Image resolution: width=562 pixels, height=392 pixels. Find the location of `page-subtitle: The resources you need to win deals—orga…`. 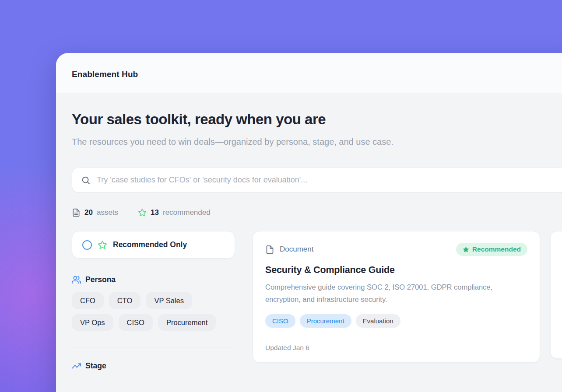

page-subtitle: The resources you need to win deals—orga… is located at coordinates (251, 142).